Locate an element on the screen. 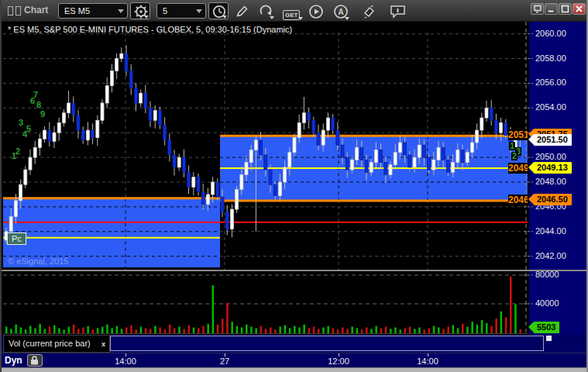 The height and width of the screenshot is (372, 588). lower-level-flag: 2046.50 is located at coordinates (553, 200).